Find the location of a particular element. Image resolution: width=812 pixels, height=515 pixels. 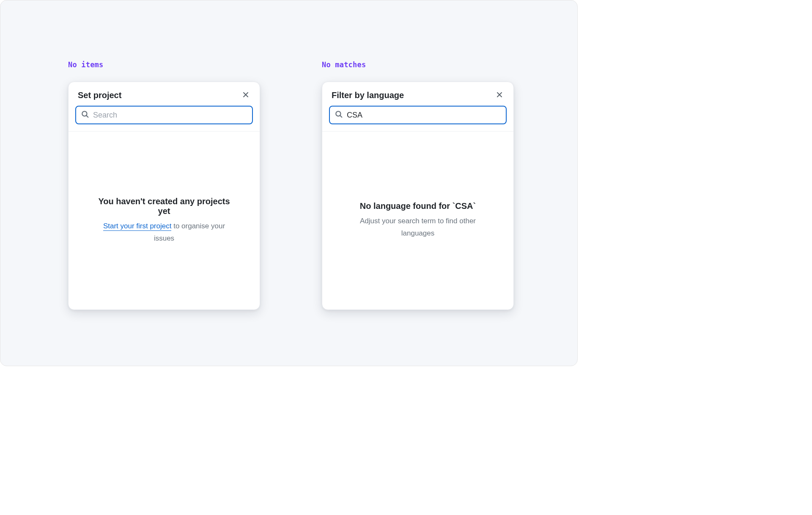

section-label-no-matches: No matches is located at coordinates (344, 65).